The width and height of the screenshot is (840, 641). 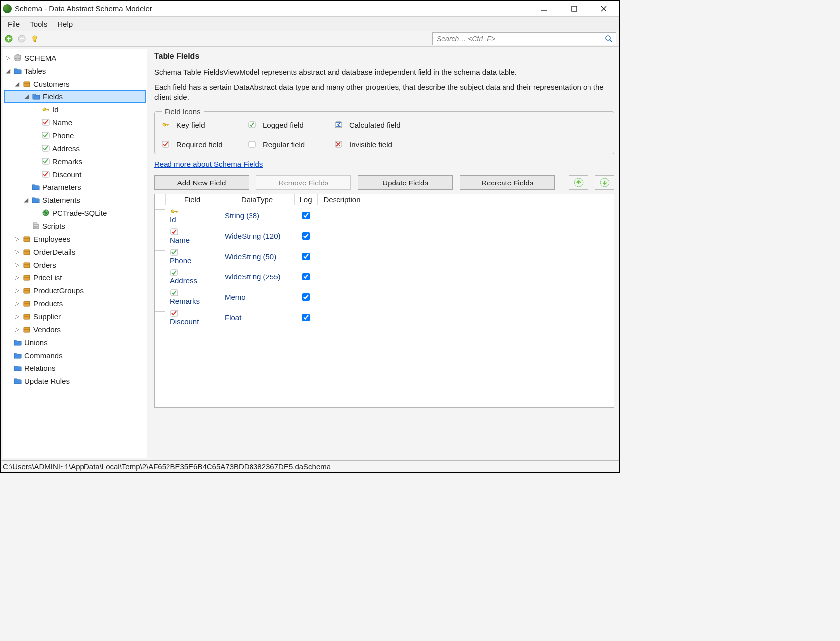 I want to click on tree-label: Statements, so click(x=61, y=200).